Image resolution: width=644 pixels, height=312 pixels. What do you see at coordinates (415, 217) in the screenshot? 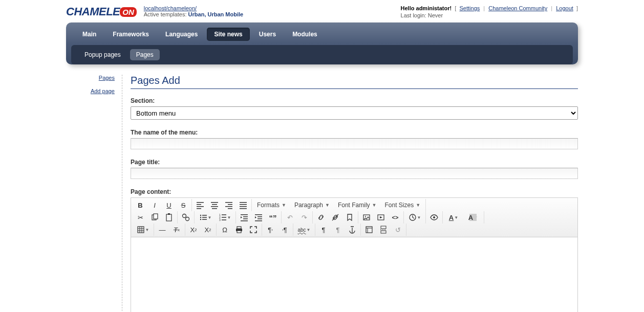
I see `datetime-button: ▼` at bounding box center [415, 217].